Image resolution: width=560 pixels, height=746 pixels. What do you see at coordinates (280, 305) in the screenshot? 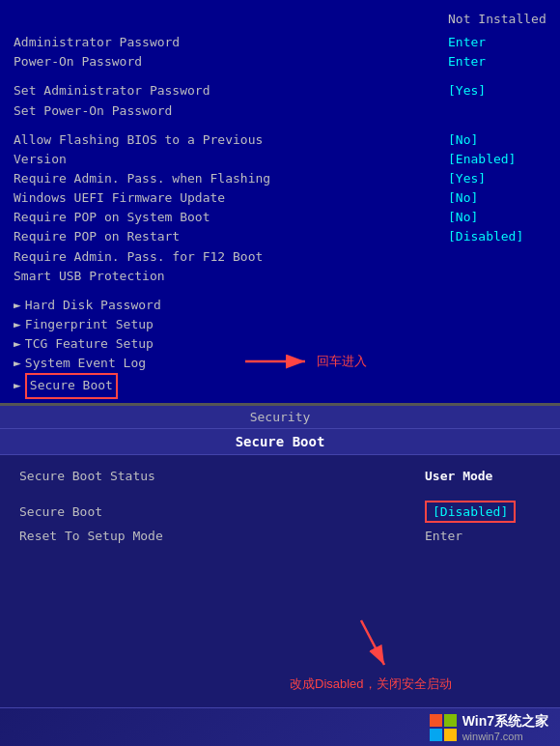
I see `hard-disk-item: ► Hard Disk Password` at bounding box center [280, 305].